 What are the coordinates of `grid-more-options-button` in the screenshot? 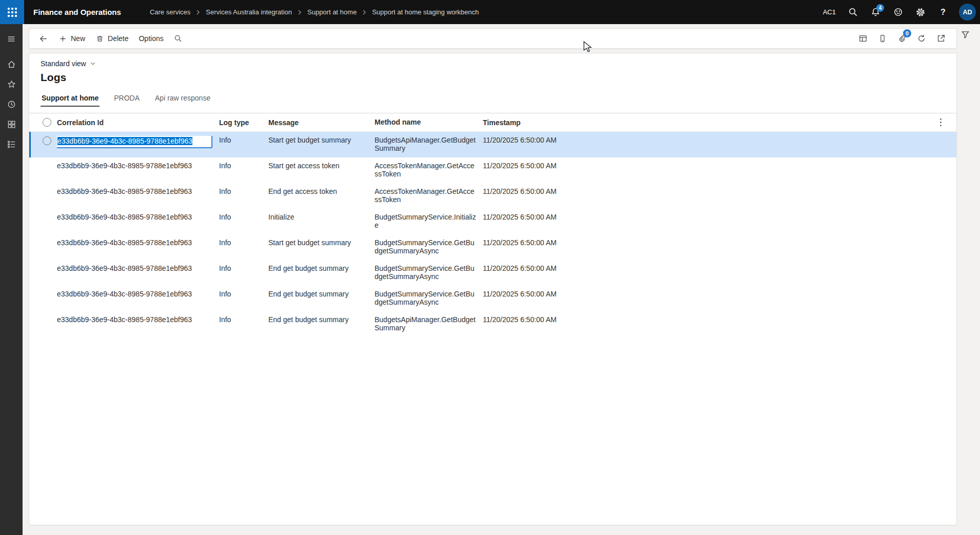 It's located at (941, 122).